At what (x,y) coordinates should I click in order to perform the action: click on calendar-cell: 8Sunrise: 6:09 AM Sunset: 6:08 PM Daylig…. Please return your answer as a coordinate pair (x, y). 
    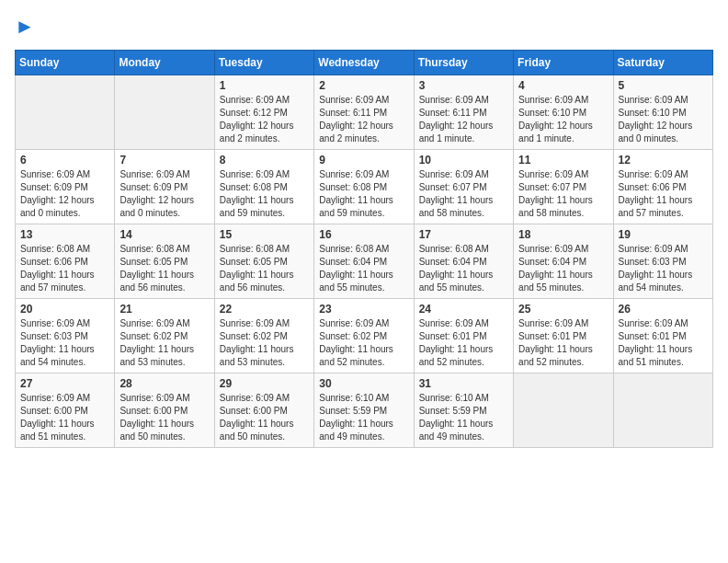
    Looking at the image, I should click on (264, 188).